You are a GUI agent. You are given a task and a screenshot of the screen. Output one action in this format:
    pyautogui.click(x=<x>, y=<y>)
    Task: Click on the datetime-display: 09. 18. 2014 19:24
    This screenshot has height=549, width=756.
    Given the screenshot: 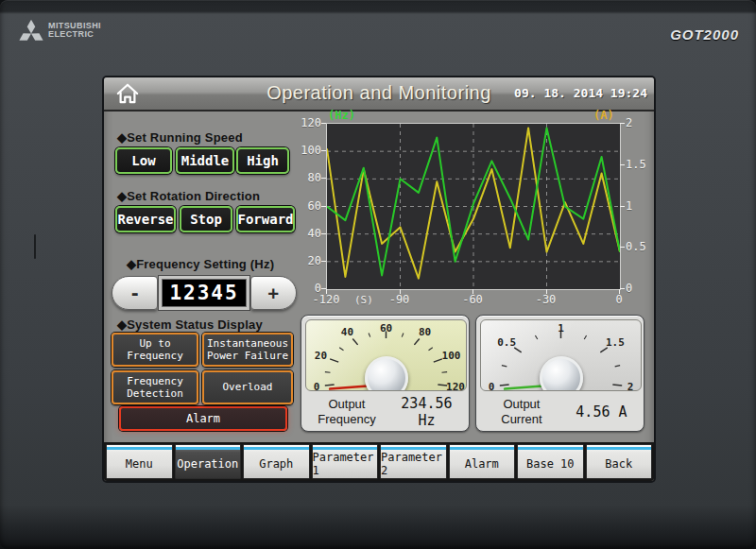 What is the action you would take?
    pyautogui.click(x=580, y=93)
    